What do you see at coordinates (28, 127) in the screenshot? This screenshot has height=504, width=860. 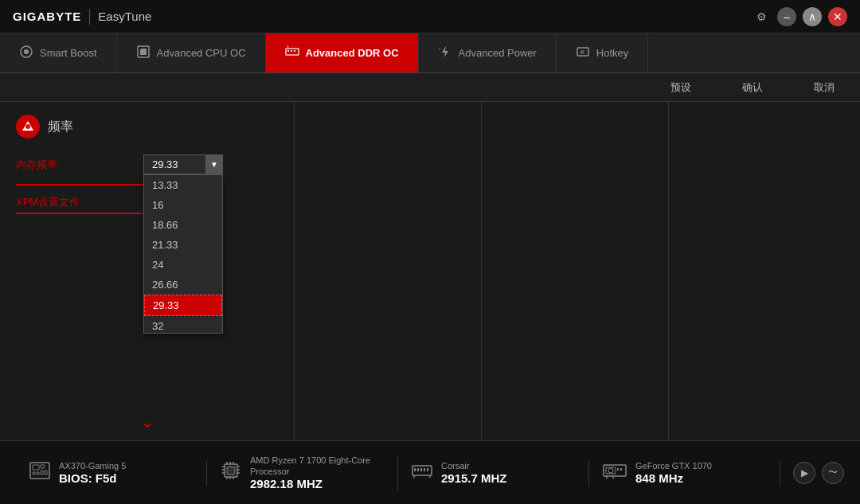 I see `section-icon` at bounding box center [28, 127].